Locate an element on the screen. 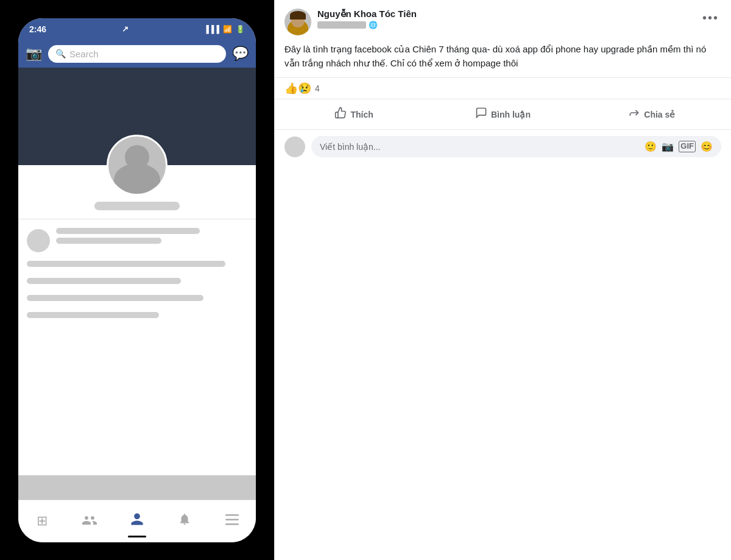 Image resolution: width=731 pixels, height=560 pixels. comment-icon is located at coordinates (481, 115).